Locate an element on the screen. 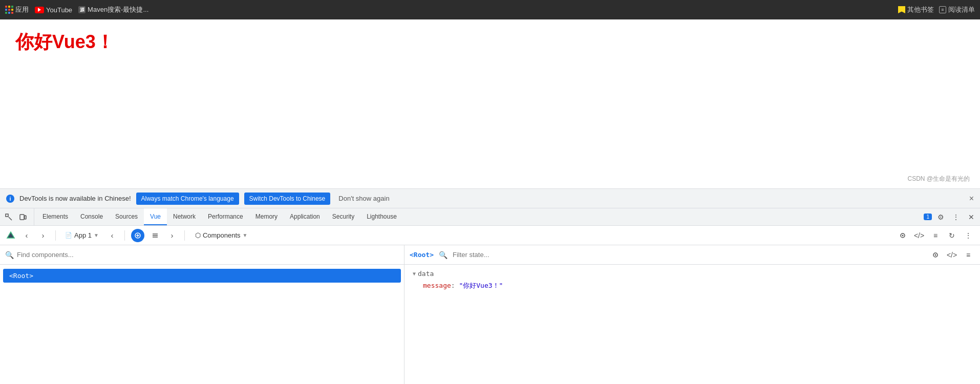  youtube-tab: YouTube is located at coordinates (53, 10).